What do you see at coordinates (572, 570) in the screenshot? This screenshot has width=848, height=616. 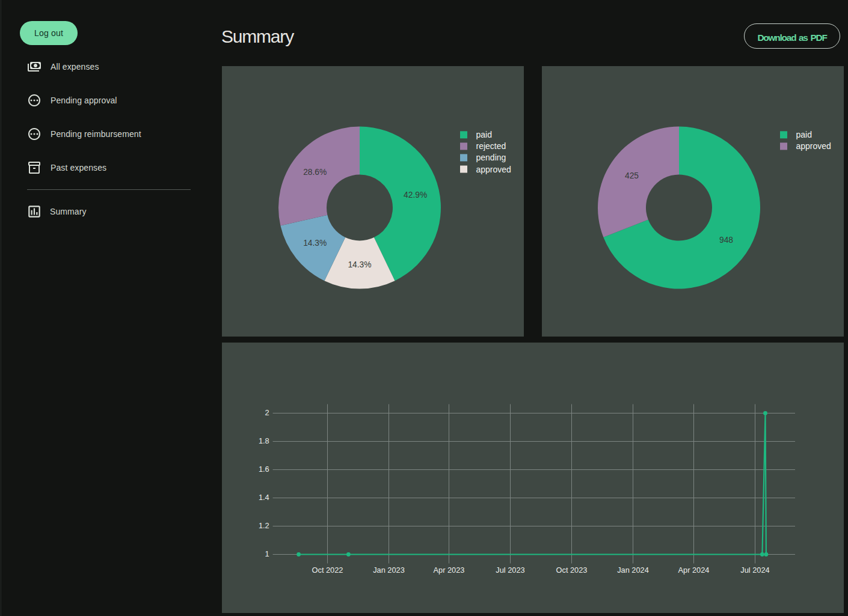 I see `svg-text: Oct 2023` at bounding box center [572, 570].